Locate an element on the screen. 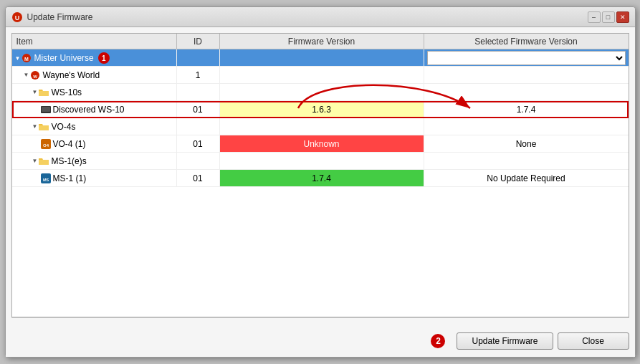 The width and height of the screenshot is (640, 364). table-row: ▼ VO-4s is located at coordinates (320, 127).